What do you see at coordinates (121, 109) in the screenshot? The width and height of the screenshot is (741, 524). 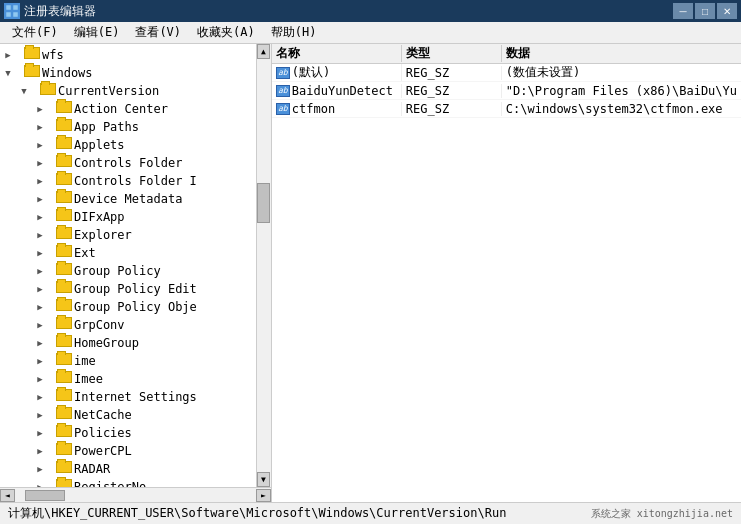 I see `tree-label-actioncenter: Action Center` at bounding box center [121, 109].